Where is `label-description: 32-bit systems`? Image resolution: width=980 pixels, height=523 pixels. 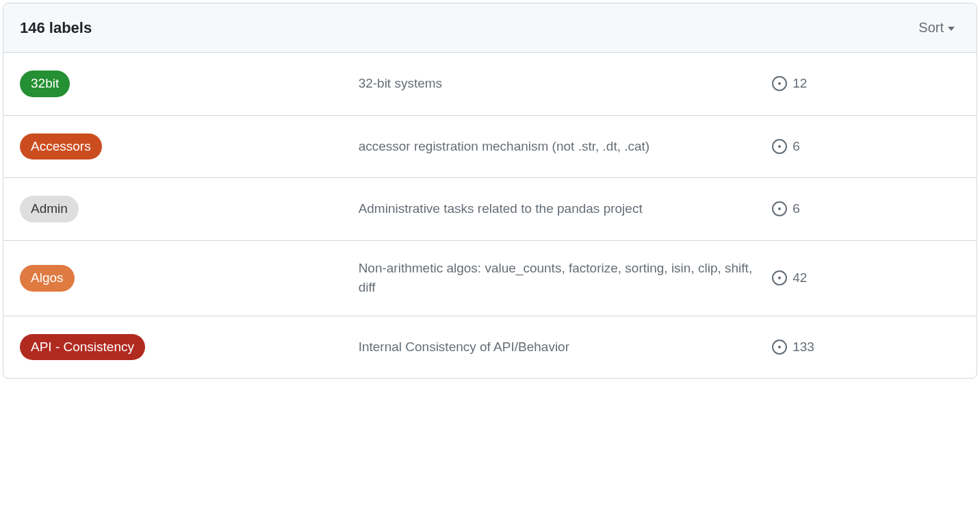
label-description: 32-bit systems is located at coordinates (565, 84).